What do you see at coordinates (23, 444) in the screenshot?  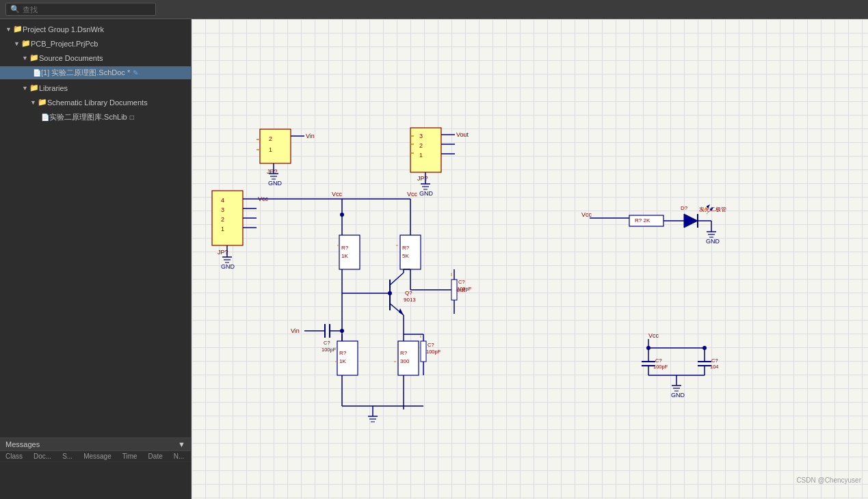 I see `messages-title: Messages` at bounding box center [23, 444].